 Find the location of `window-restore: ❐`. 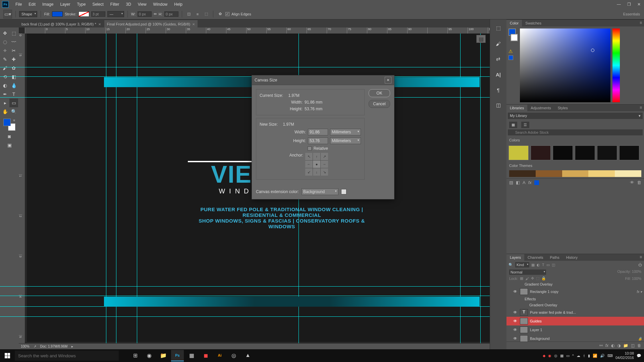

window-restore: ❐ is located at coordinates (629, 4).